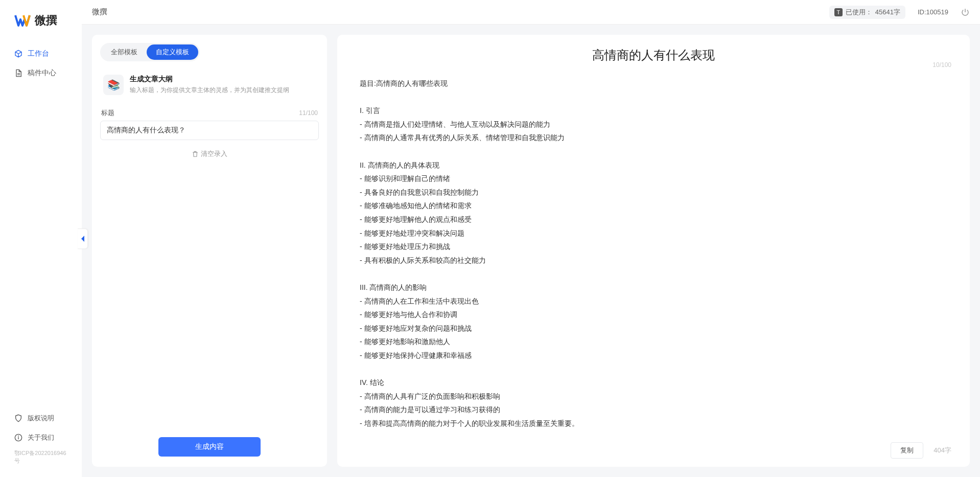 The width and height of the screenshot is (980, 477). What do you see at coordinates (41, 418) in the screenshot?
I see `nav-copyright: 版权说明` at bounding box center [41, 418].